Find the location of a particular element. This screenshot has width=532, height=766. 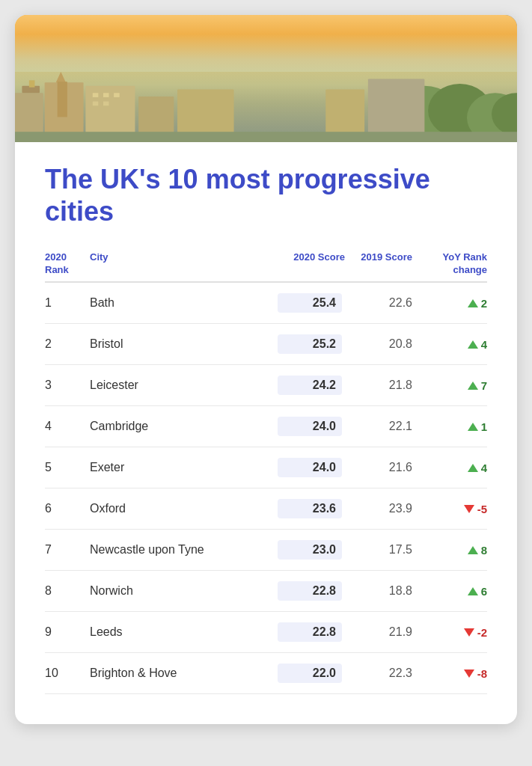

cell-score2020: 23.0 is located at coordinates (310, 550).